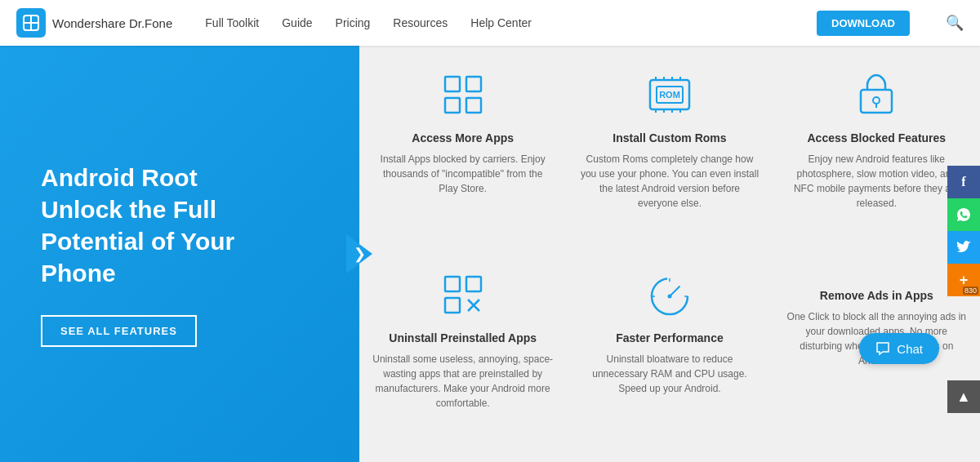 Image resolution: width=980 pixels, height=462 pixels. What do you see at coordinates (462, 138) in the screenshot?
I see `feature-title: Access More Apps` at bounding box center [462, 138].